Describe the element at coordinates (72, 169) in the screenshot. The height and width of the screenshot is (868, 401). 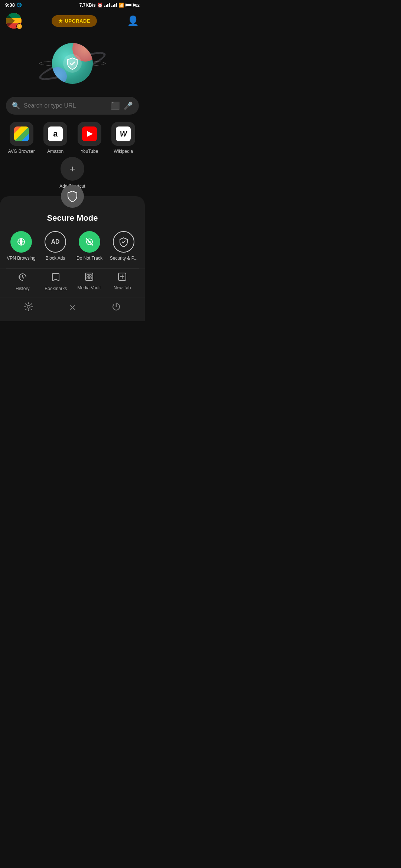
I see `add-shortcut-icon: +` at that location.